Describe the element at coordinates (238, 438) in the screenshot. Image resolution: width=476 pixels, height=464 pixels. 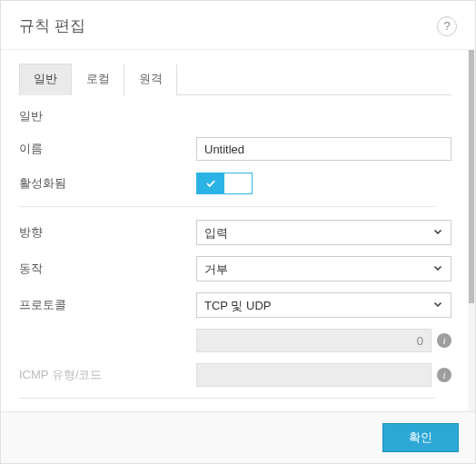
I see `dialog-footer: 확인` at that location.